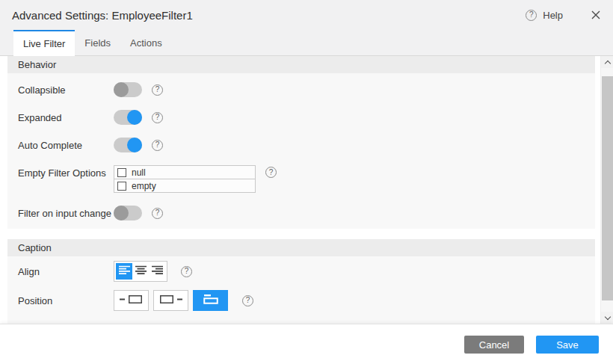  I want to click on align-left-button, so click(124, 271).